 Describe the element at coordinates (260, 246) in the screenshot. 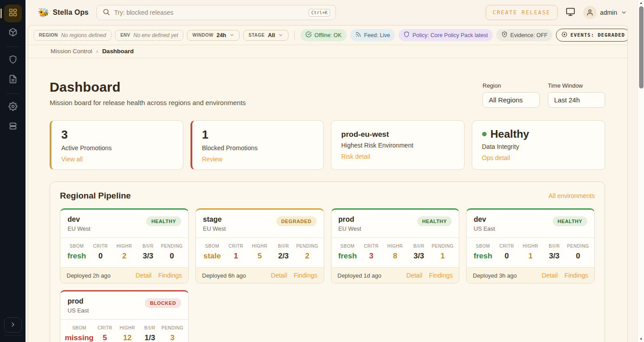

I see `pipeline-card-stage-eu-west: stage EU West DEGRADED SBOMstale CRITR1 …` at that location.